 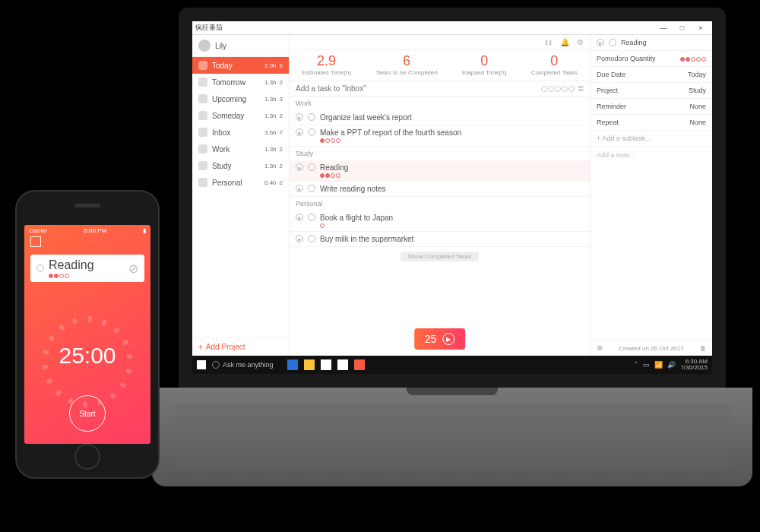 I want to click on sidebar-item-meta: 2.9h6, so click(x=274, y=65).